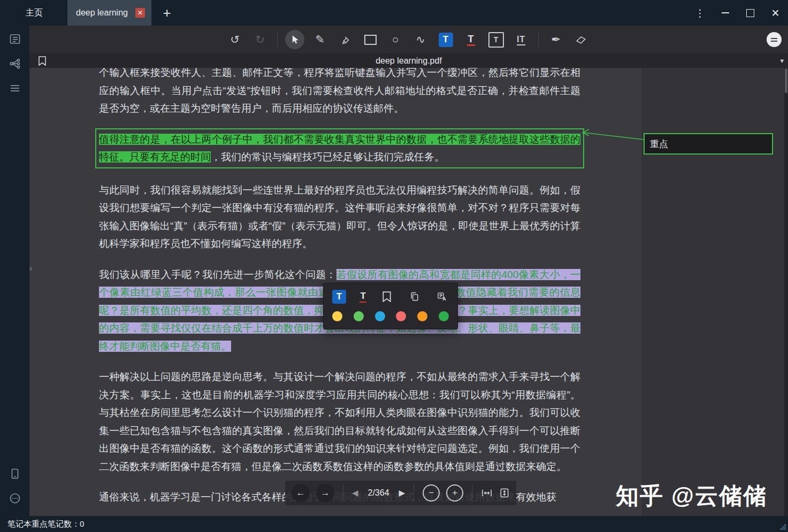 The height and width of the screenshot is (532, 788). What do you see at coordinates (235, 40) in the screenshot?
I see `undo-button: ↺` at bounding box center [235, 40].